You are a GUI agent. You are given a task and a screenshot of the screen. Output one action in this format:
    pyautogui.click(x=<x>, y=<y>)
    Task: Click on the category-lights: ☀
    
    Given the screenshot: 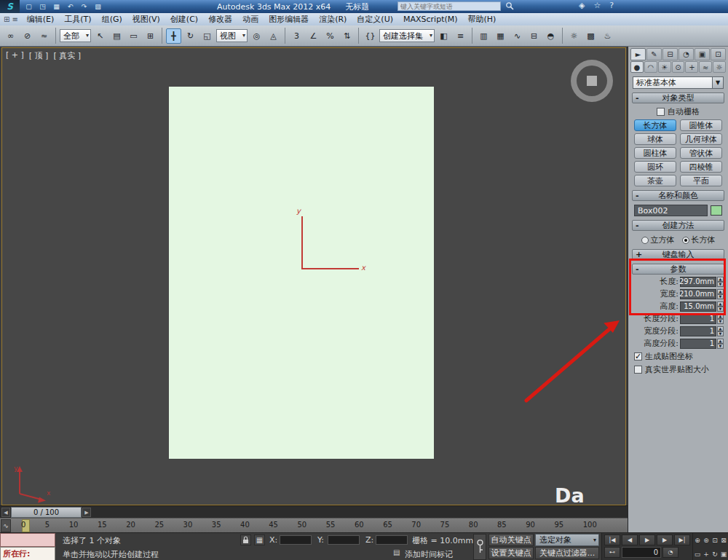 What is the action you would take?
    pyautogui.click(x=665, y=67)
    